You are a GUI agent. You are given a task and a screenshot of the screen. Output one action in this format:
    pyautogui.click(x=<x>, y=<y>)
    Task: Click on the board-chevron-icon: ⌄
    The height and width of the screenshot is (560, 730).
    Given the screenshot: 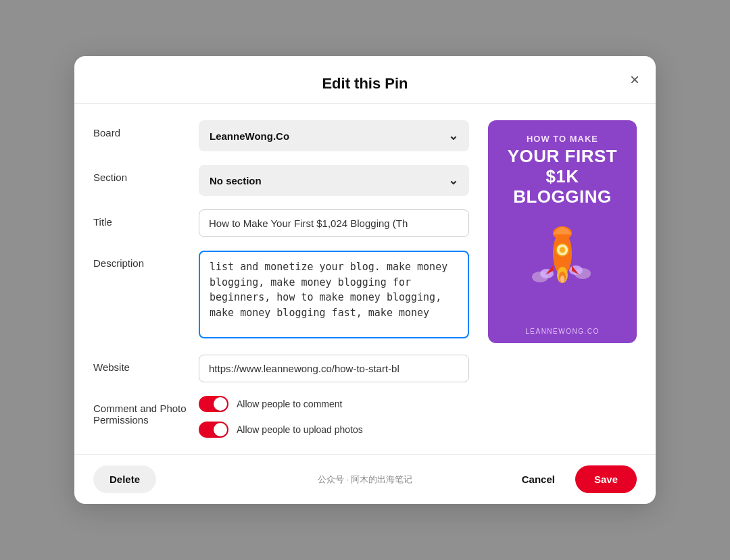 What is the action you would take?
    pyautogui.click(x=453, y=136)
    